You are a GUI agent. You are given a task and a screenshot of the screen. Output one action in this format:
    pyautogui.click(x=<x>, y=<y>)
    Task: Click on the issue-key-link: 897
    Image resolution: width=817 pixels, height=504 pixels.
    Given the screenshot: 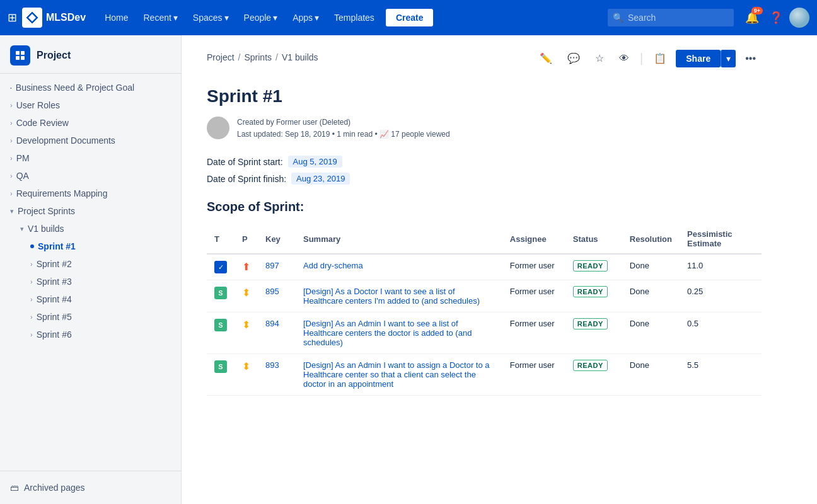 What is the action you would take?
    pyautogui.click(x=272, y=266)
    